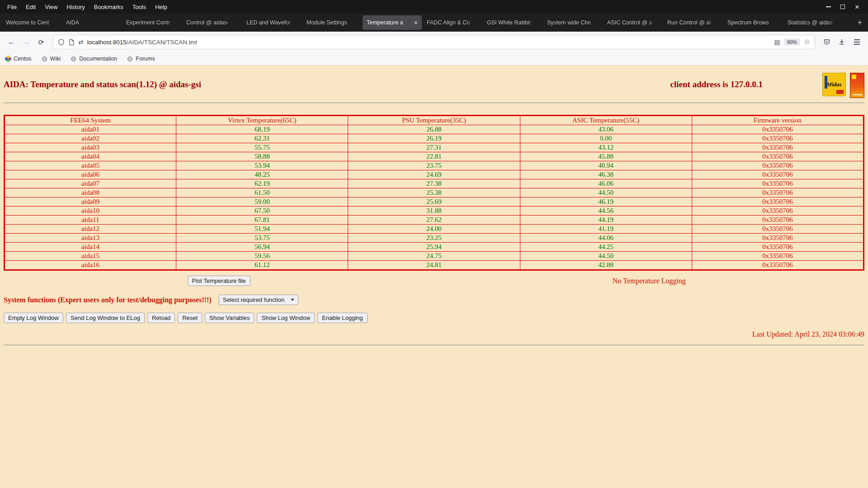  What do you see at coordinates (843, 7) in the screenshot?
I see `maximize-button` at bounding box center [843, 7].